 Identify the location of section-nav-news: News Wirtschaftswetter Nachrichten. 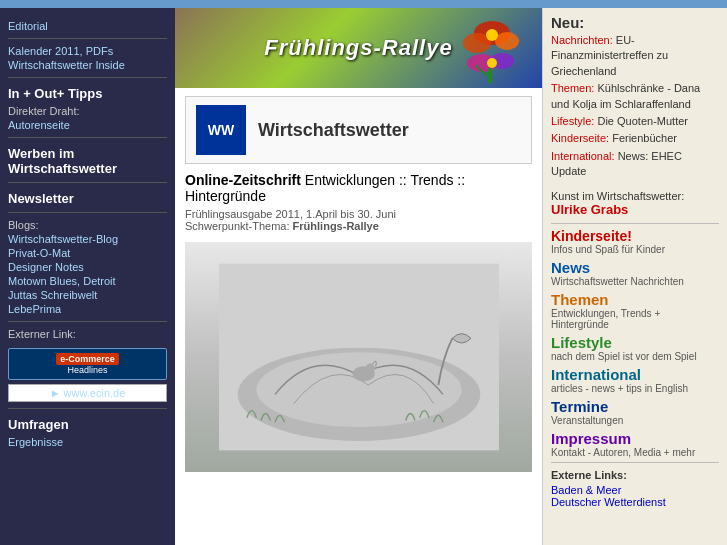
(635, 273).